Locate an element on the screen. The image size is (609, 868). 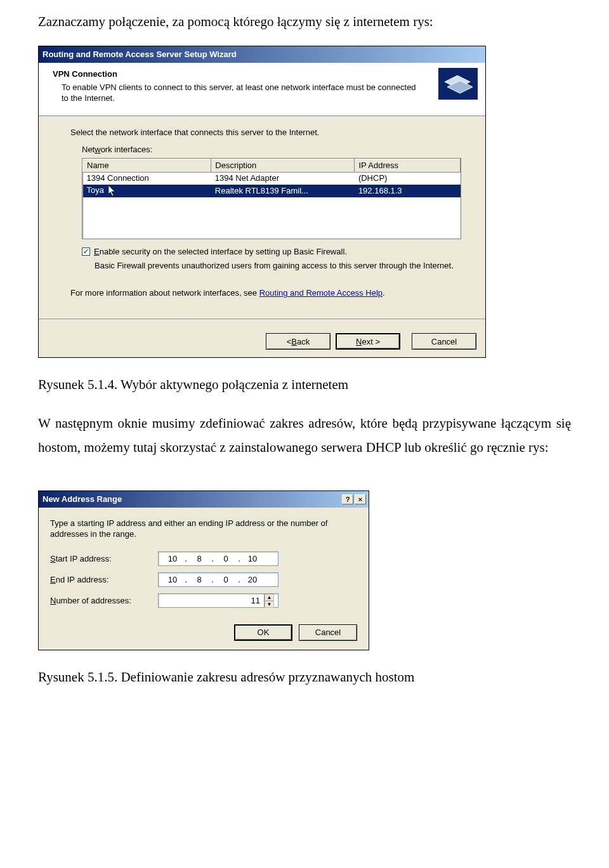
network-interfaces-list: Name Description IP Address 1394 Connect… is located at coordinates (272, 199).